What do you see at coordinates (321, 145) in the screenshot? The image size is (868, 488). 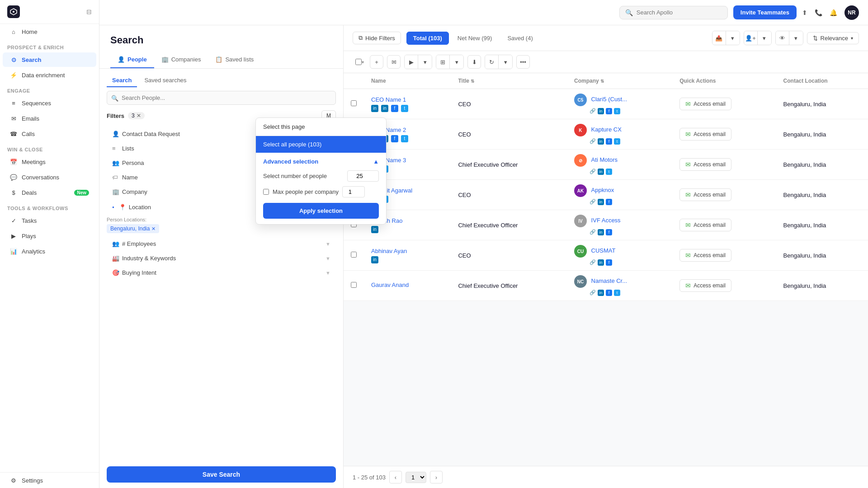 I see `select-all-people-btn: Select all people (103)` at bounding box center [321, 145].